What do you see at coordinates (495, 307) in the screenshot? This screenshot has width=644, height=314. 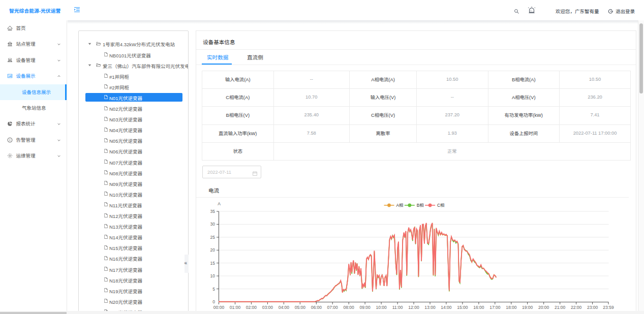 I see `svg-text: 17:00` at bounding box center [495, 307].